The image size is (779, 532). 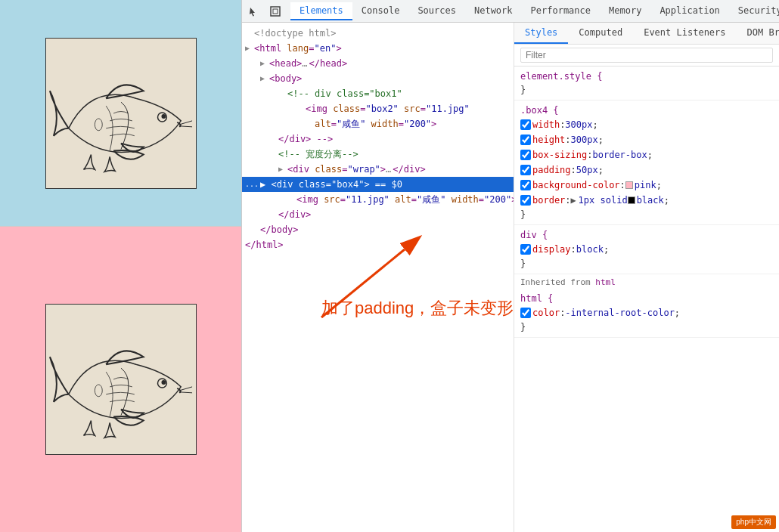 I want to click on element-style-label: element.style {, so click(x=561, y=76).